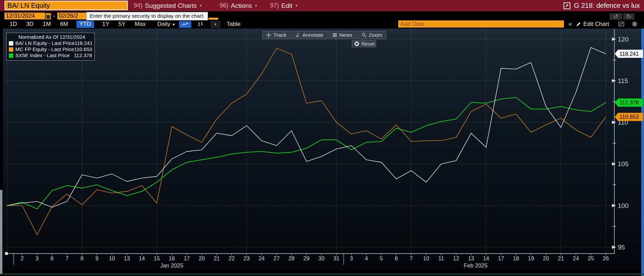 The image size is (644, 276). I want to click on popout-icon: ↗, so click(567, 6).